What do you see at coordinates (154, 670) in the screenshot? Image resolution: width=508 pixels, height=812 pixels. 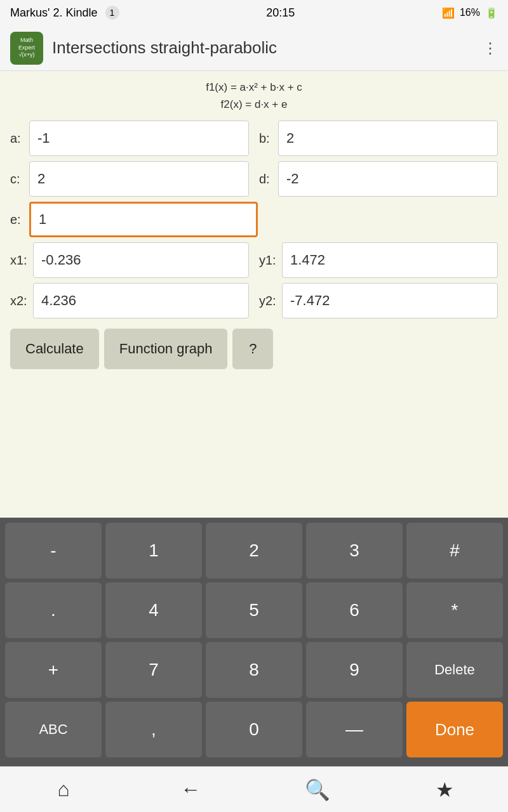 I see `key-7: 7` at bounding box center [154, 670].